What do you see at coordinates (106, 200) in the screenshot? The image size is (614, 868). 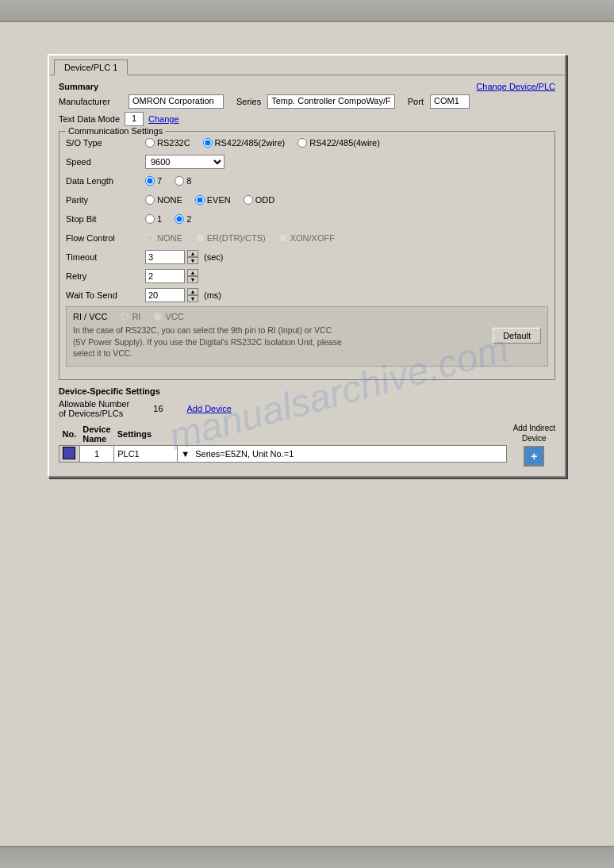 I see `parity-label: Parity` at bounding box center [106, 200].